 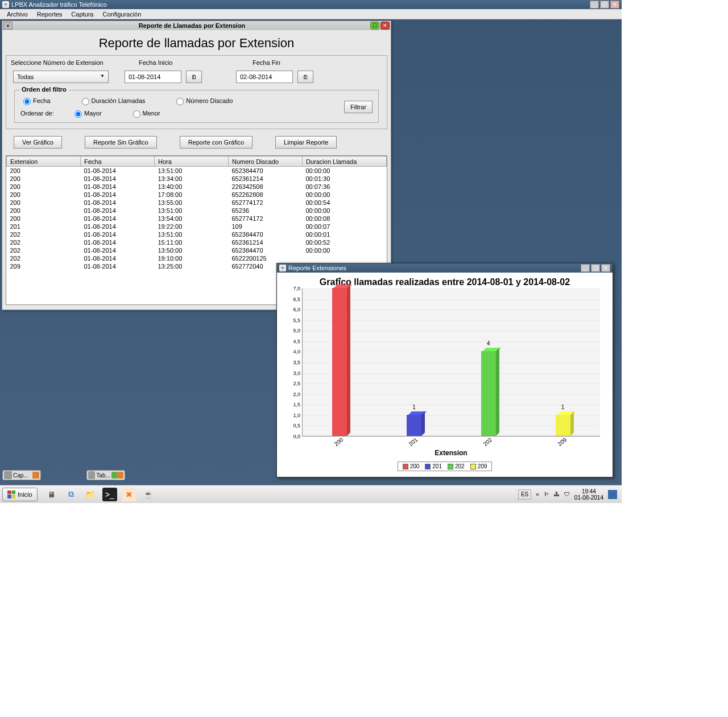 I want to click on legend-item: 209, so click(x=479, y=467).